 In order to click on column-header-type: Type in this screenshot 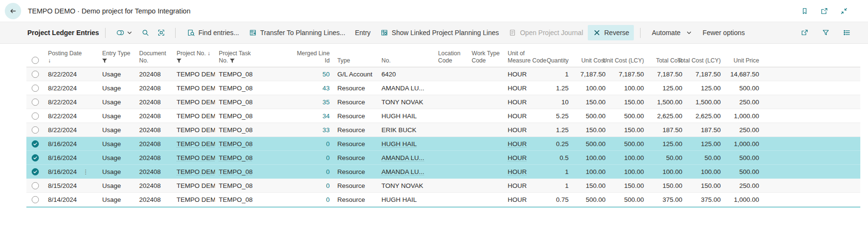, I will do `click(356, 61)`.